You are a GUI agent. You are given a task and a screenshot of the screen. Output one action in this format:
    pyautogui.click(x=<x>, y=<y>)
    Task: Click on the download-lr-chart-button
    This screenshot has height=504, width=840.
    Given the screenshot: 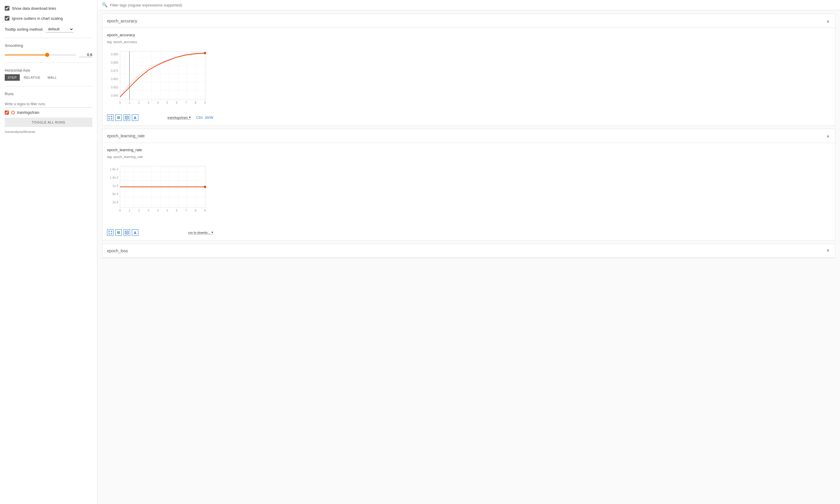 What is the action you would take?
    pyautogui.click(x=135, y=232)
    